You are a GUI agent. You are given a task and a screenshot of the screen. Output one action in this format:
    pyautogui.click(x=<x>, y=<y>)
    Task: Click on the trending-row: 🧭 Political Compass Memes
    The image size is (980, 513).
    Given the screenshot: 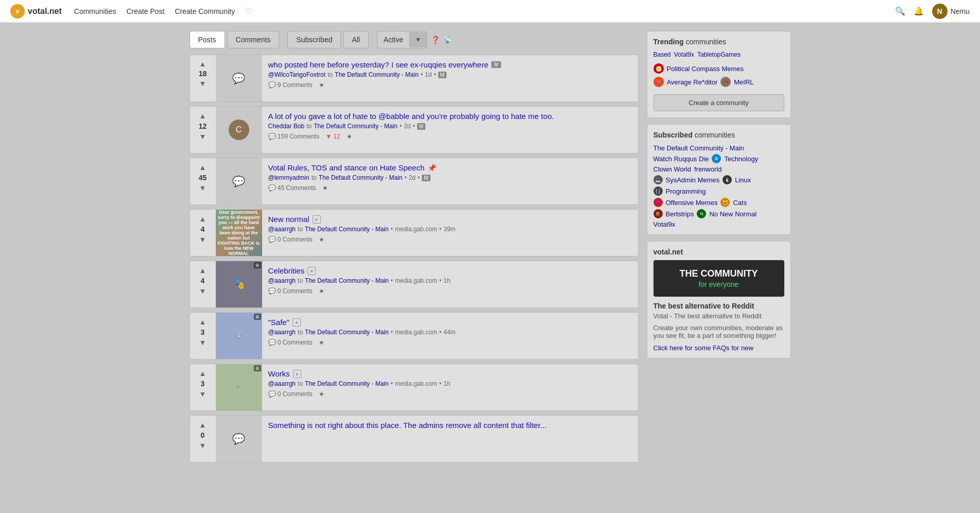 What is the action you would take?
    pyautogui.click(x=719, y=69)
    